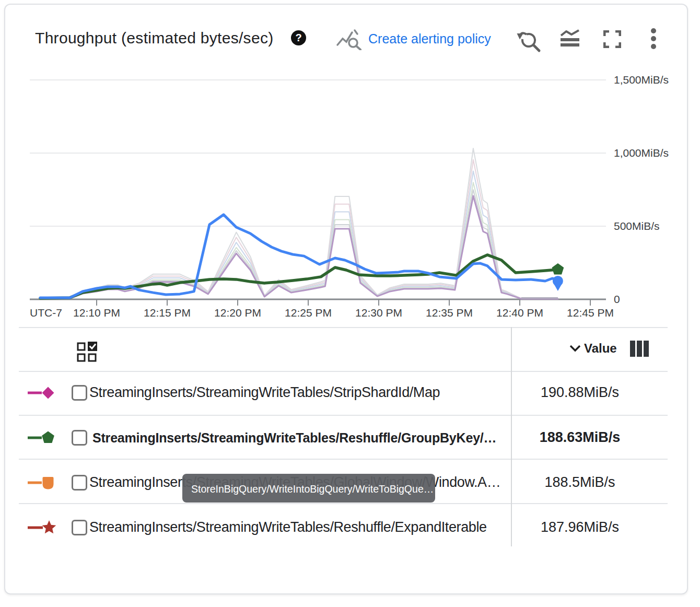 The height and width of the screenshot is (607, 700). I want to click on series-label: StreamingInserts/StreamingWriteTables/St…, so click(264, 393).